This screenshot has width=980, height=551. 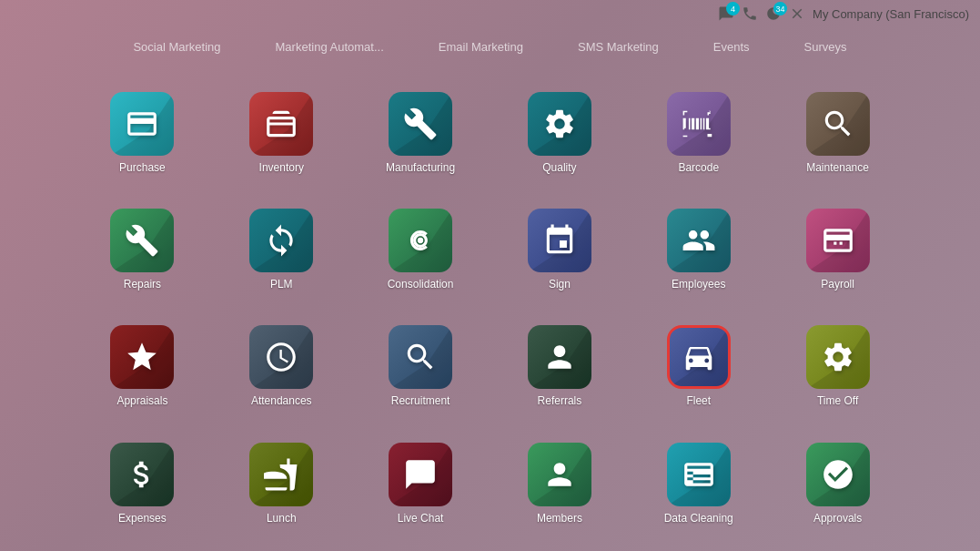 I want to click on referrals-label: Referrals, so click(x=561, y=401).